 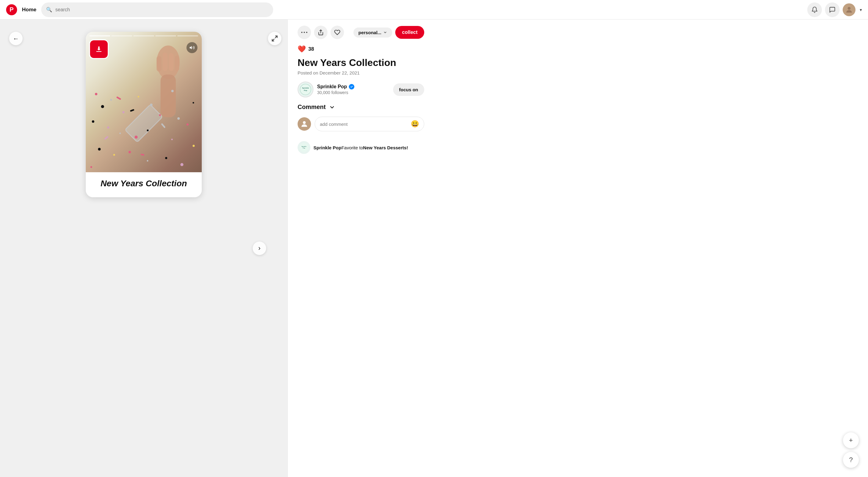 What do you see at coordinates (328, 148) in the screenshot?
I see `activity-user: Sprinkle Pop` at bounding box center [328, 148].